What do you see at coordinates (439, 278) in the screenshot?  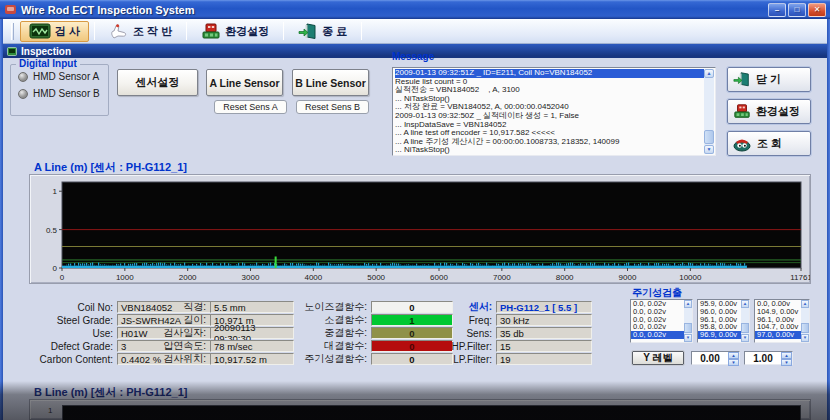 I see `svg-text: 6000` at bounding box center [439, 278].